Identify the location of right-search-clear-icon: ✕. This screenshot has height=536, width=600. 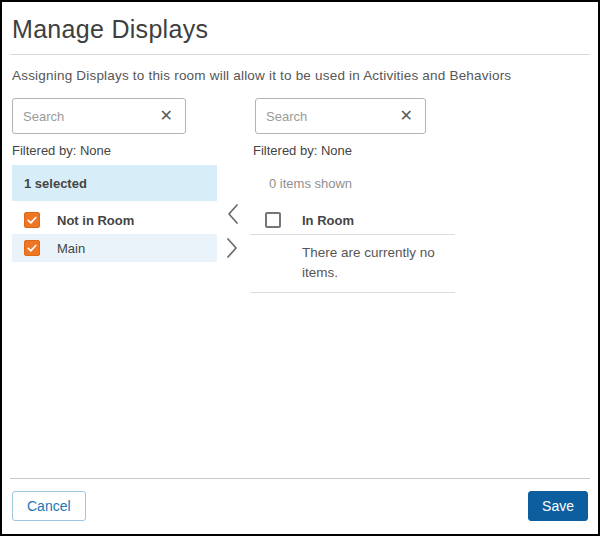
(406, 116).